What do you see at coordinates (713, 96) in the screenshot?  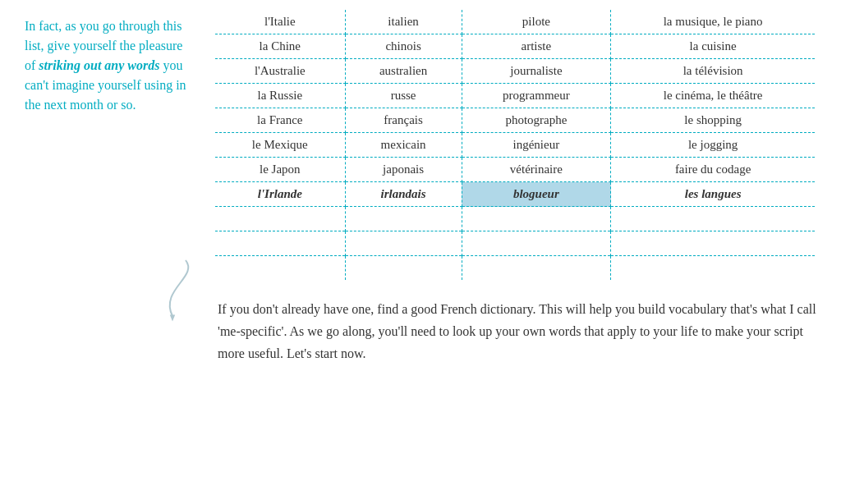 I see `table-cell: le cinéma, le théâtre` at bounding box center [713, 96].